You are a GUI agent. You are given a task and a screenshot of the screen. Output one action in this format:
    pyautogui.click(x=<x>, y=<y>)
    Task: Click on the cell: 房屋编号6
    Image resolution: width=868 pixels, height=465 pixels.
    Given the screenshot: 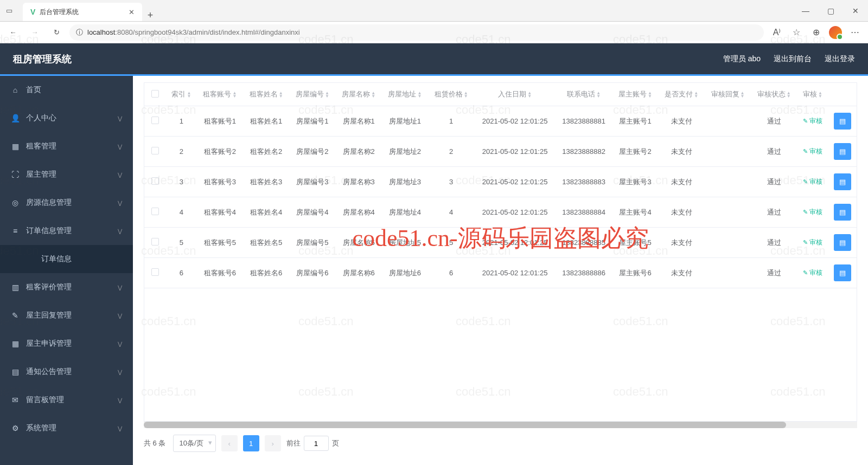 What is the action you would take?
    pyautogui.click(x=312, y=273)
    